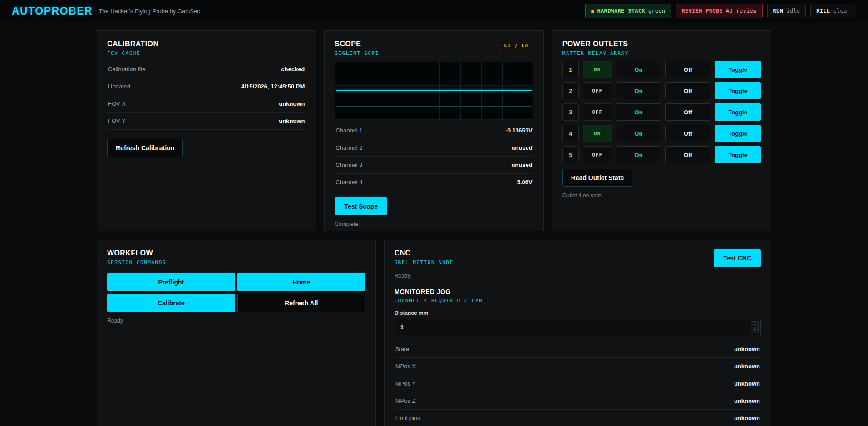 This screenshot has height=426, width=868. What do you see at coordinates (662, 44) in the screenshot?
I see `outlets-title: POWER OUTLETS` at bounding box center [662, 44].